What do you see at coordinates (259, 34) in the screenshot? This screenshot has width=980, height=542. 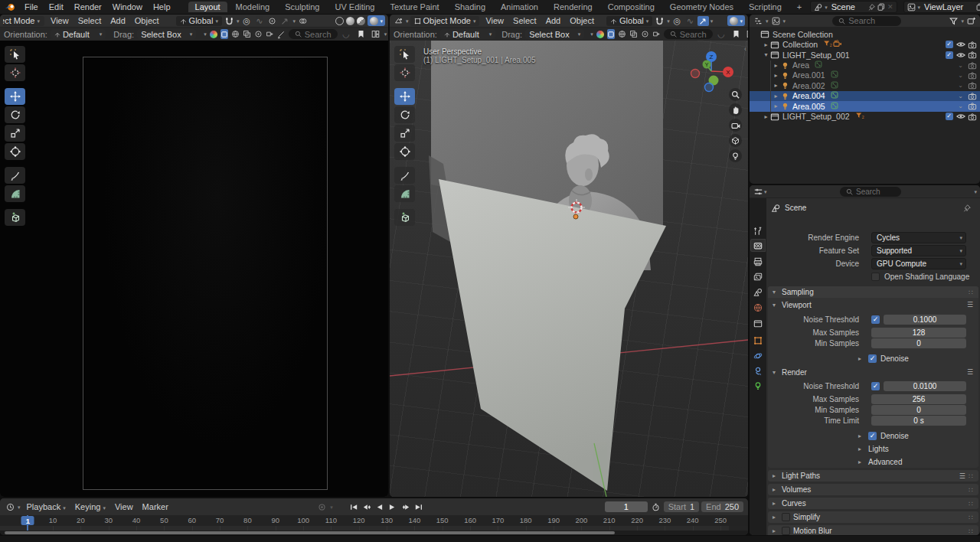 I see `world-overlay-icon` at bounding box center [259, 34].